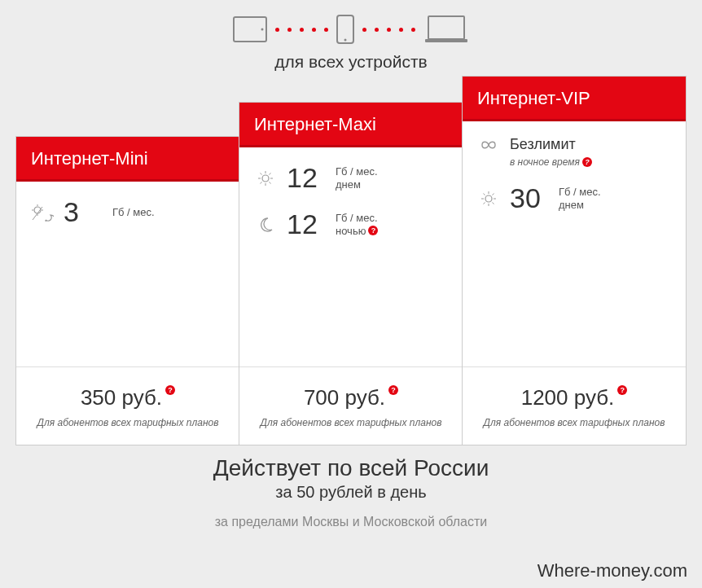  What do you see at coordinates (575, 397) in the screenshot?
I see `plan-price: 1200 руб. ?` at bounding box center [575, 397].